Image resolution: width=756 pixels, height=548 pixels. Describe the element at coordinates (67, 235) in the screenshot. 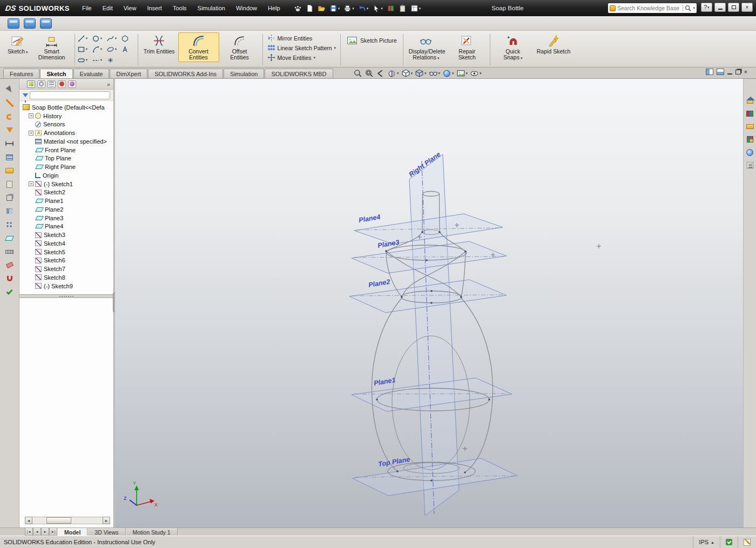

I see `tree-item-sketch3: Sketch3` at that location.